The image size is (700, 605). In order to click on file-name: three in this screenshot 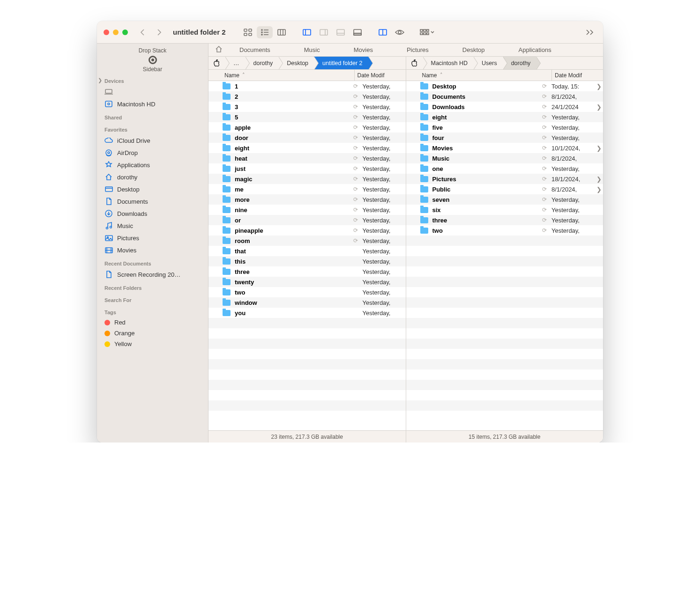, I will do `click(293, 272)`.